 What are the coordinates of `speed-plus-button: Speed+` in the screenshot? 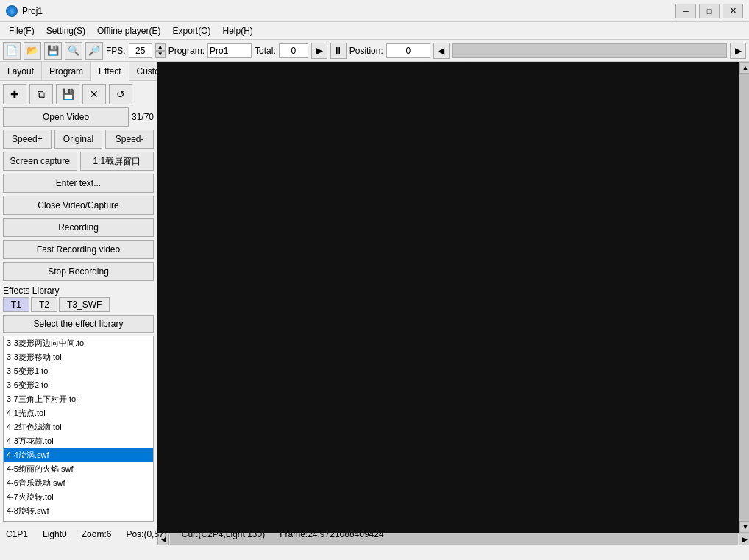 It's located at (27, 139).